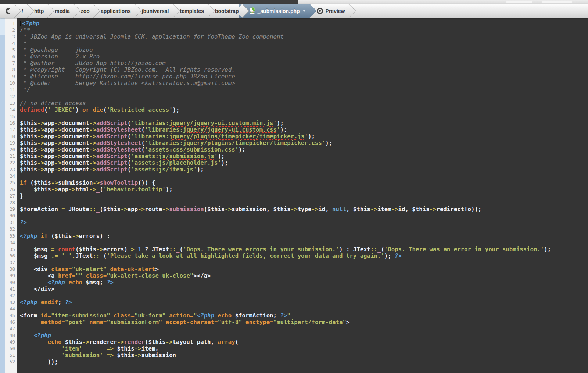  What do you see at coordinates (11, 57) in the screenshot?
I see `line-number: 6` at bounding box center [11, 57].